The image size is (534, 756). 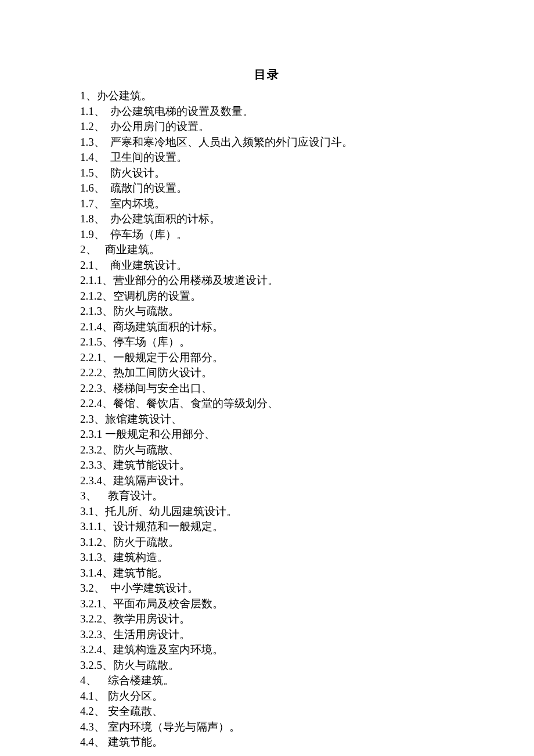 What do you see at coordinates (267, 296) in the screenshot?
I see `toc-entry: 2.1.2、空调机房的设置。` at bounding box center [267, 296].